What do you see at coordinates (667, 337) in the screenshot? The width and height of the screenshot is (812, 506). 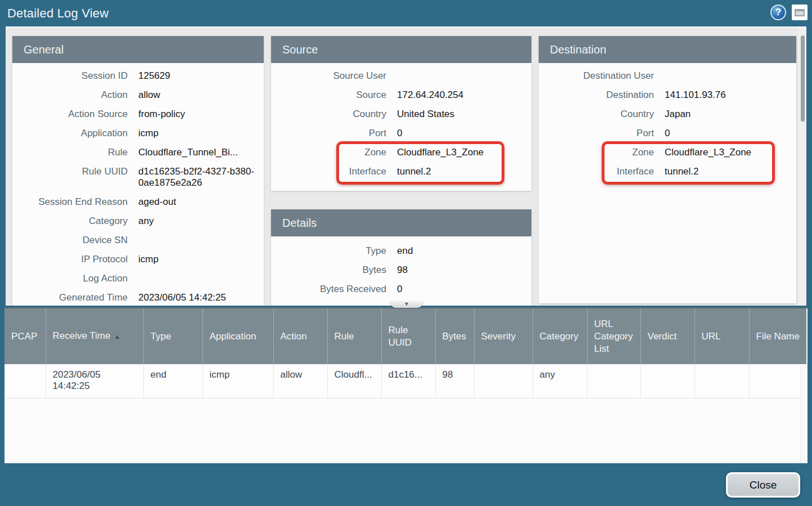 I see `col-header-verdict: Verdict` at bounding box center [667, 337].